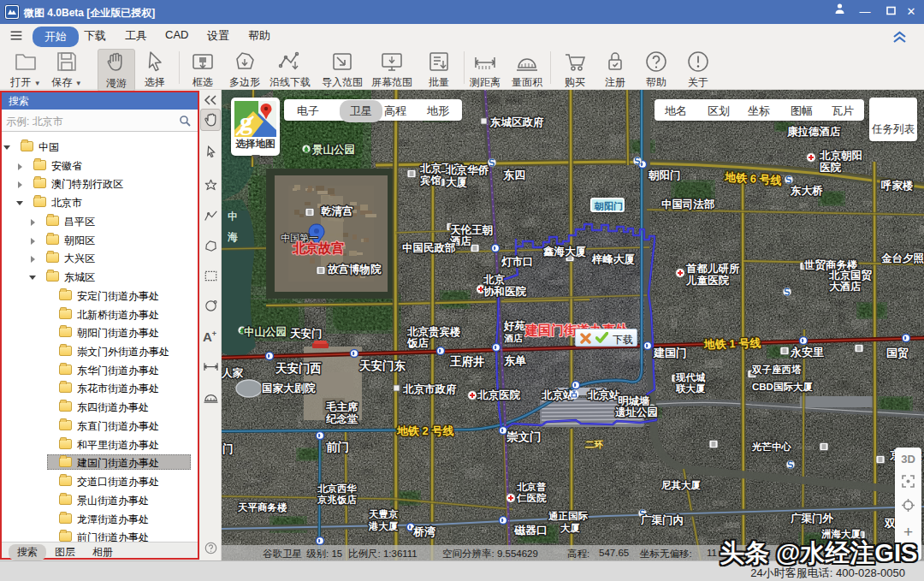 The height and width of the screenshot is (581, 924). Describe the element at coordinates (289, 388) in the screenshot. I see `svg-text: 国家大剧院` at that location.